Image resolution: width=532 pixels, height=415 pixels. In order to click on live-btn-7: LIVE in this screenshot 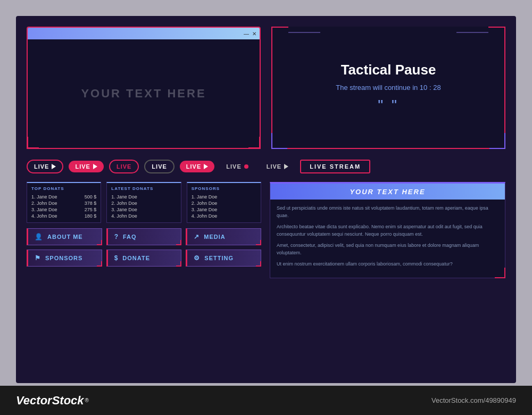, I will do `click(278, 167)`.